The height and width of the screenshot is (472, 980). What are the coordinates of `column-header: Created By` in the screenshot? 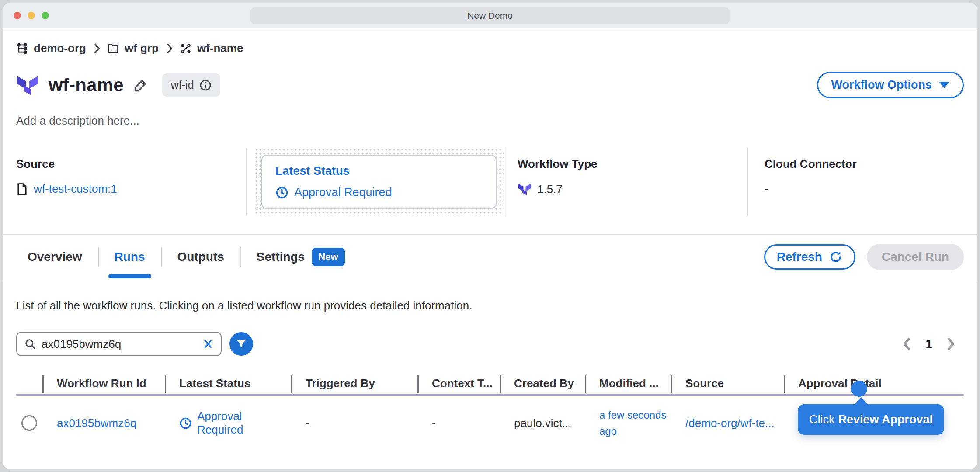 It's located at (542, 384).